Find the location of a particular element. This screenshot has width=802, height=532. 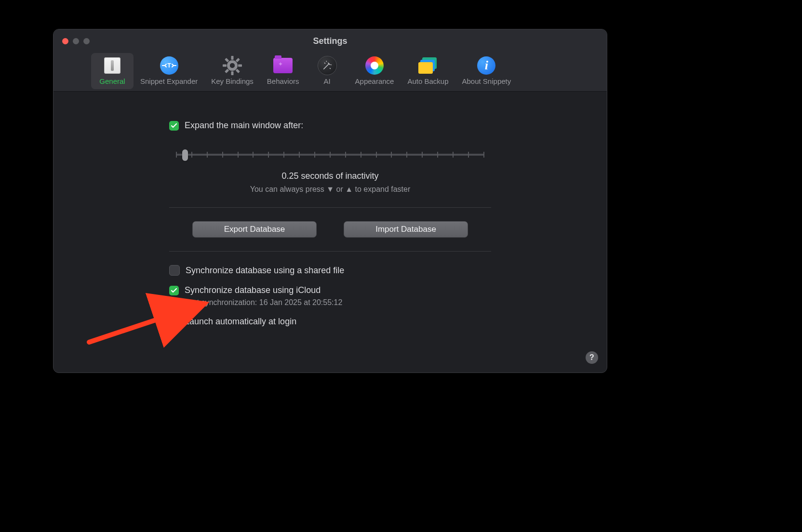

window-title: Settings is located at coordinates (330, 41).